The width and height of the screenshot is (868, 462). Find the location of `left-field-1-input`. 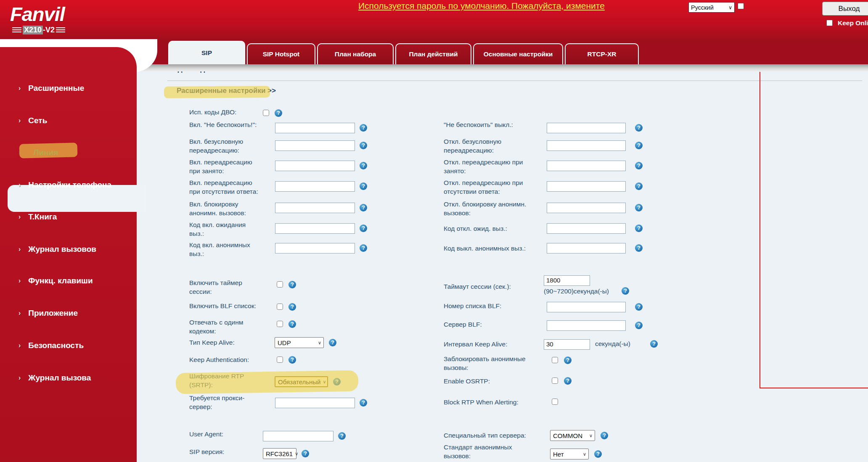

left-field-1-input is located at coordinates (315, 128).